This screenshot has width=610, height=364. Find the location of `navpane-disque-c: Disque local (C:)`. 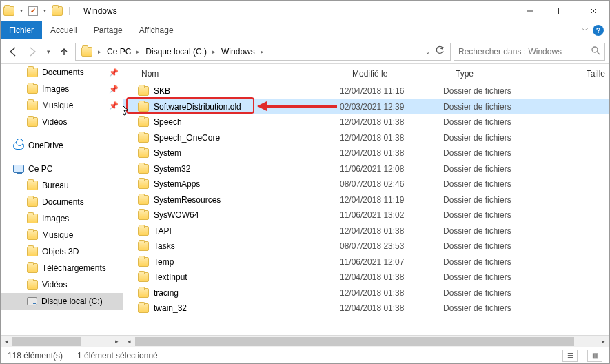

navpane-disque-c: Disque local (C:) is located at coordinates (62, 301).